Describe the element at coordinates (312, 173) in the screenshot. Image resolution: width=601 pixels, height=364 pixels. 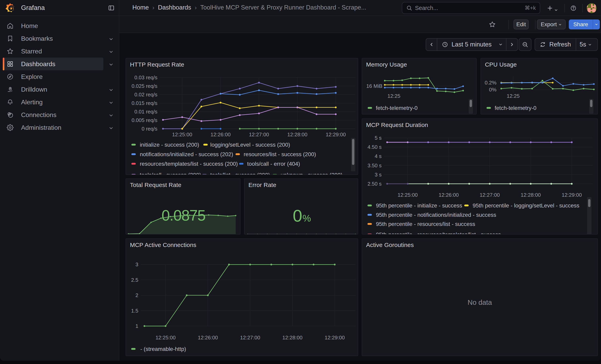
I see `svg-text: unknown - success (200)` at that location.